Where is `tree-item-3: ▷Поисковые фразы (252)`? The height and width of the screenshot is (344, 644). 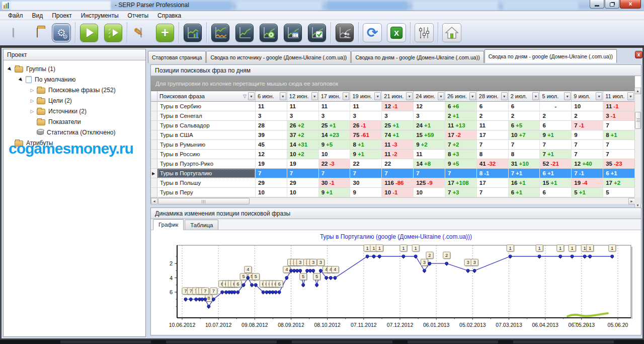
tree-item-3: ▷Поисковые фразы (252) is located at coordinates (74, 90).